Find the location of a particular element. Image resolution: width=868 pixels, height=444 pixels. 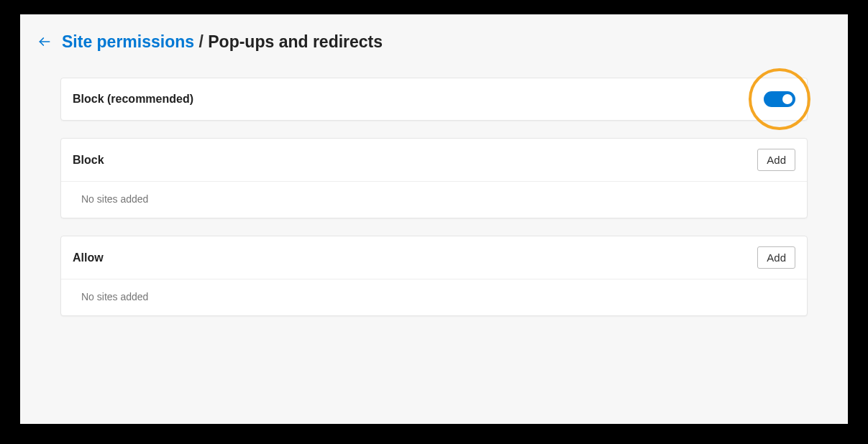

block-recommended-card: Block (recommended) is located at coordinates (434, 99).